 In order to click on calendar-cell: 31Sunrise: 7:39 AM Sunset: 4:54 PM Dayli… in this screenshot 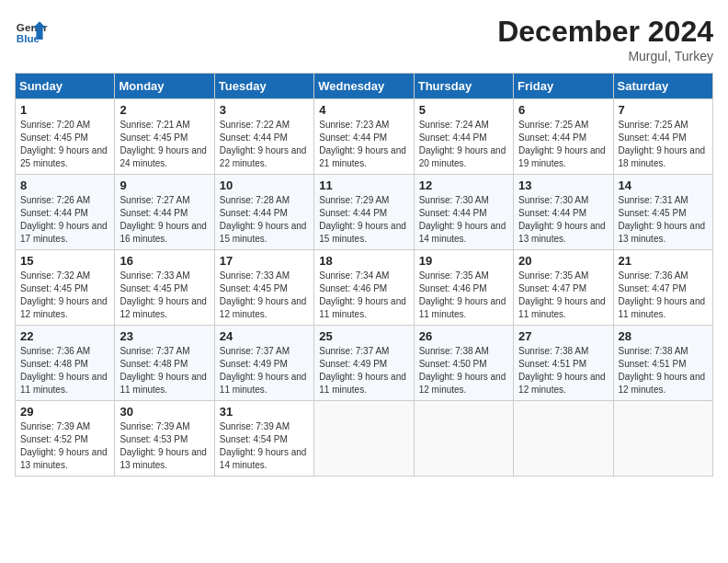, I will do `click(264, 439)`.